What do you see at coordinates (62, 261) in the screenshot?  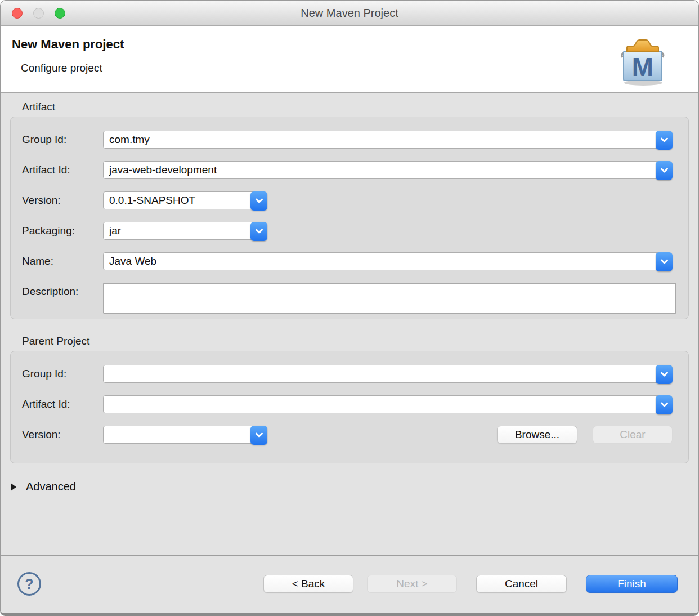 I see `artifact-name-label: Name:` at bounding box center [62, 261].